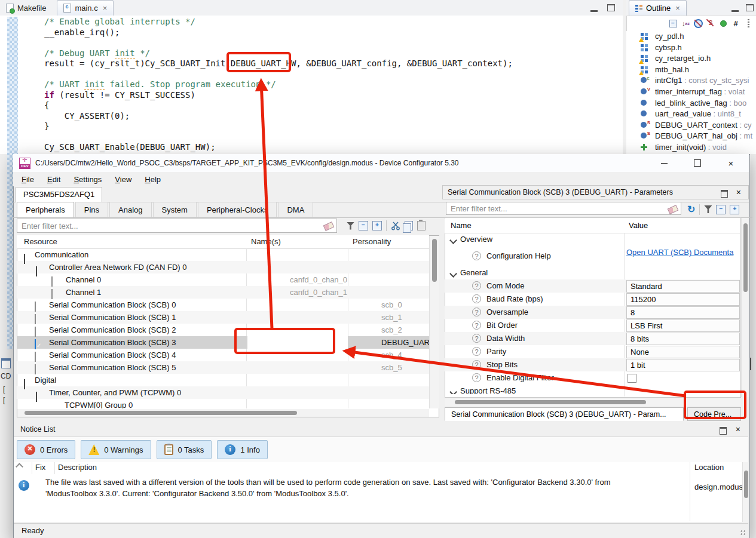 The image size is (756, 538). What do you see at coordinates (683, 300) in the screenshot?
I see `parameter-value: 115200` at bounding box center [683, 300].